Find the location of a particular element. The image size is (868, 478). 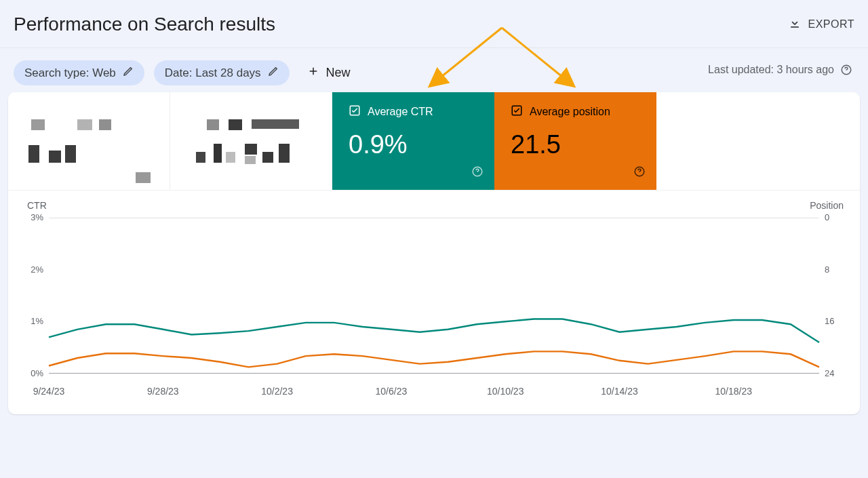

download-icon is located at coordinates (795, 24).